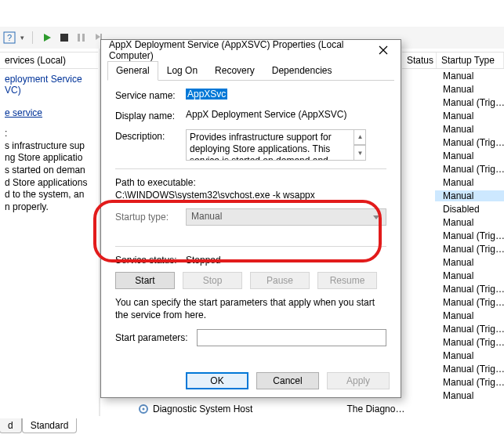 This screenshot has height=438, width=504. I want to click on stop-button: Stop, so click(212, 281).